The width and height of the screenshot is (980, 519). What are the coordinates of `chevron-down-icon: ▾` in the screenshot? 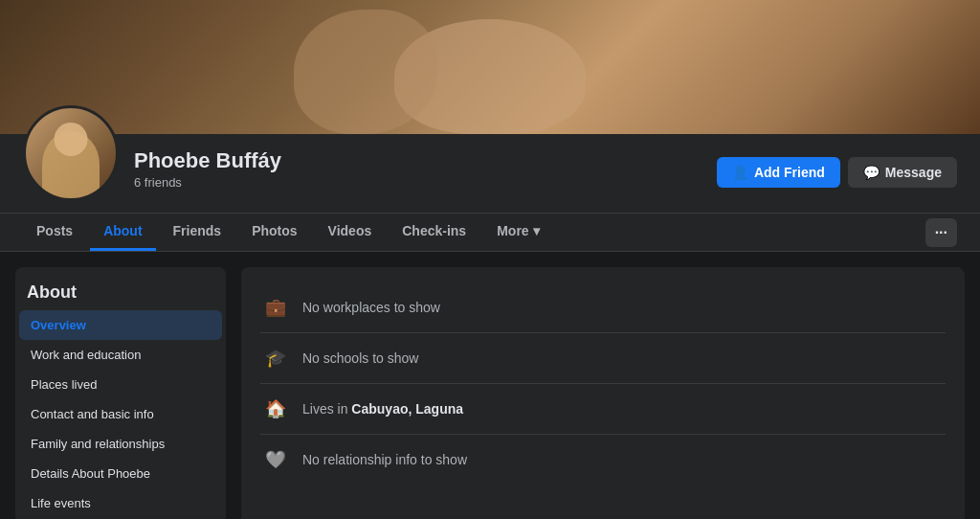 It's located at (536, 231).